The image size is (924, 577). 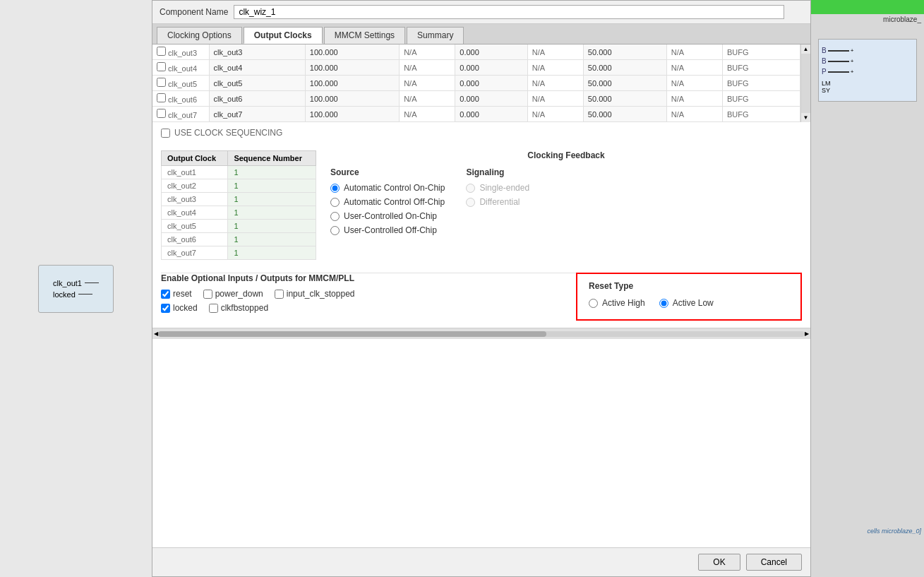 I want to click on clk-out6-name: clk_out6, so click(x=257, y=99).